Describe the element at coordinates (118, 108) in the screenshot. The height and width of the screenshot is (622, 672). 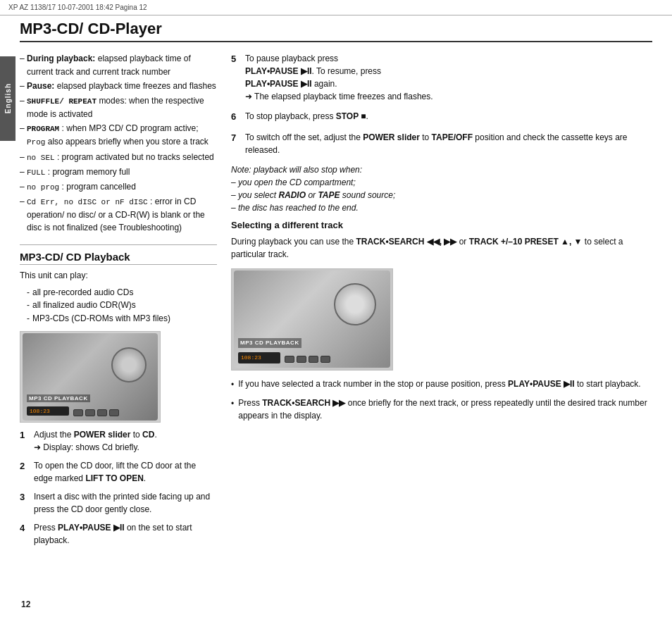
I see `list-item: SHUFFLE/ REPEAT modes: when the respecti…` at that location.